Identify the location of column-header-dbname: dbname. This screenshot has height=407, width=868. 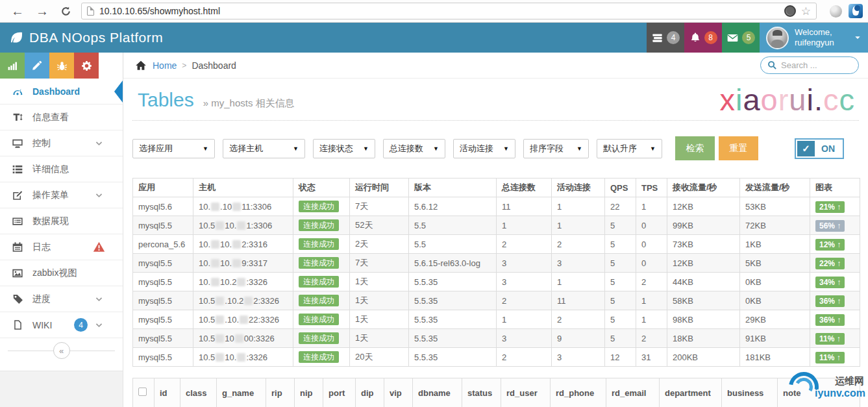
(438, 393).